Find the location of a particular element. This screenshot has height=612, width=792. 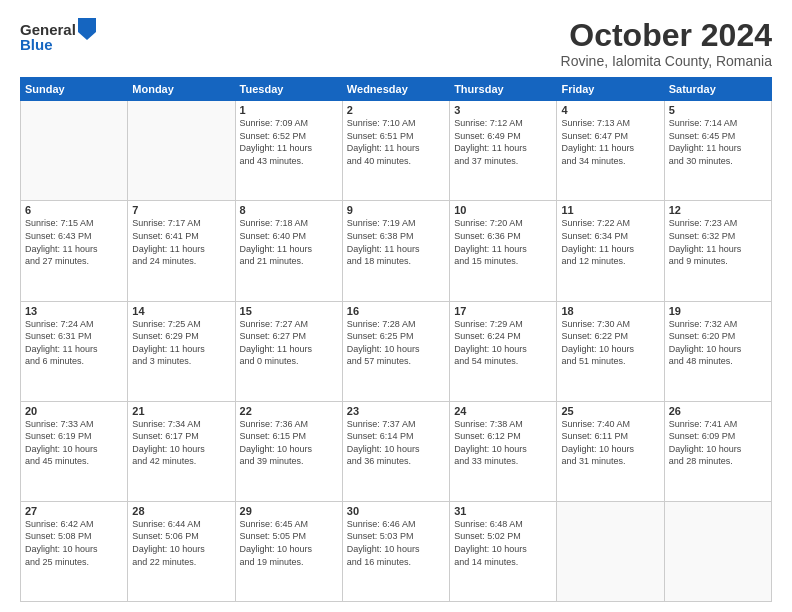

calendar-cell: 3Sunrise: 7:12 AM Sunset: 6:49 PM Daylig… is located at coordinates (504, 151).